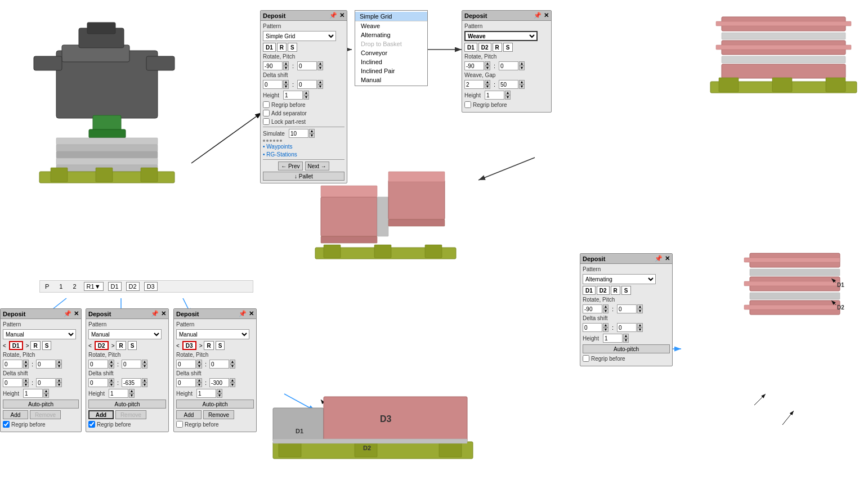 This screenshot has height=498, width=868. I want to click on weave-tag-s: S, so click(508, 47).